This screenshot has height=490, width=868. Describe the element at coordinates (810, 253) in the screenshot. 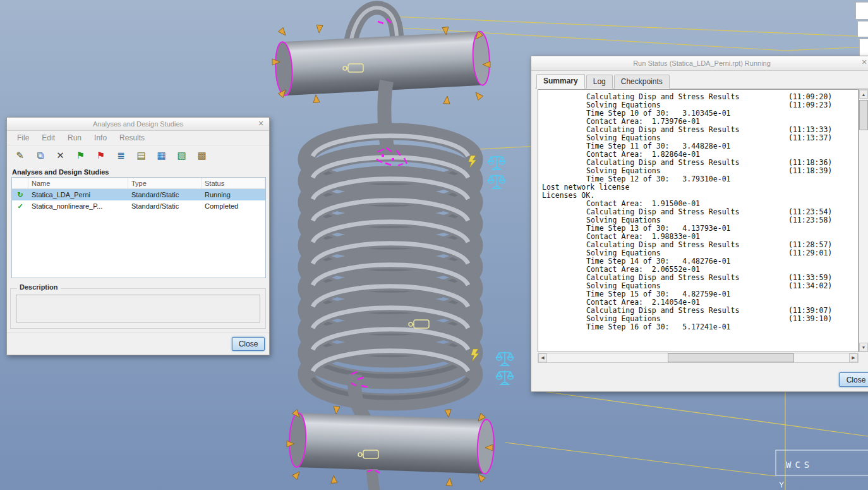

I see `log-timestamp: (11:29:01)` at that location.